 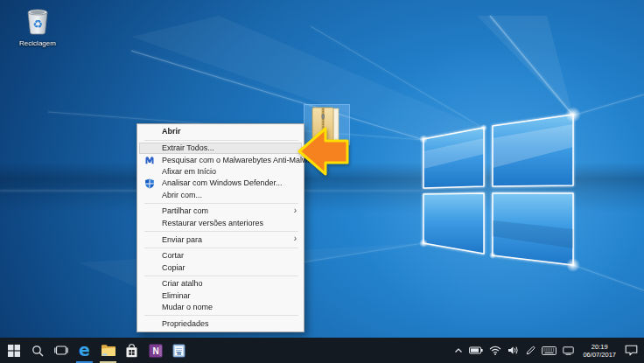 I want to click on svg-text: W, so click(x=179, y=353).